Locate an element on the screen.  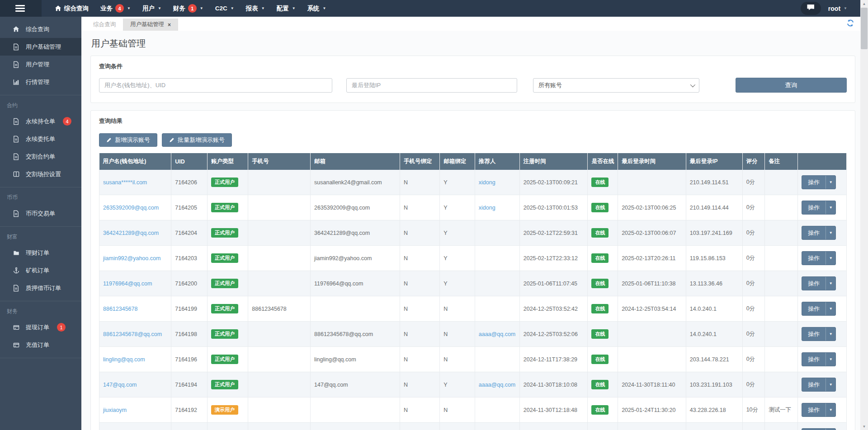
sidebar-item-质押借币订单: 质押借币订单 is located at coordinates (41, 288).